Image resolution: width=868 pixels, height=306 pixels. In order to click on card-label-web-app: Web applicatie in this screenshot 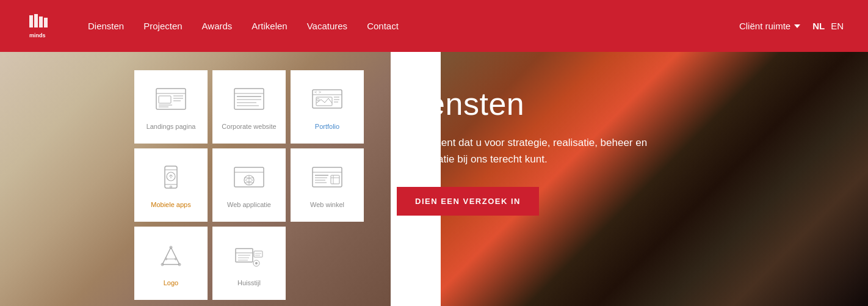, I will do `click(249, 205)`.